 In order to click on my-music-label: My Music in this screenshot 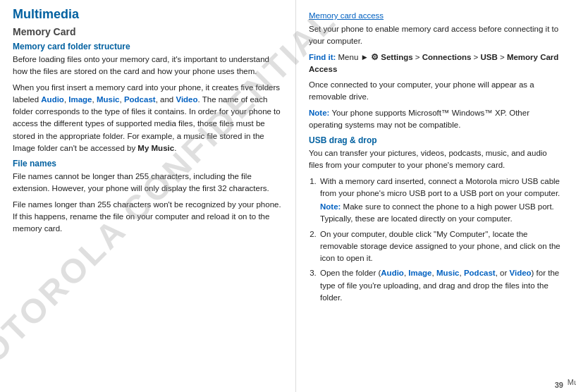, I will do `click(156, 148)`.